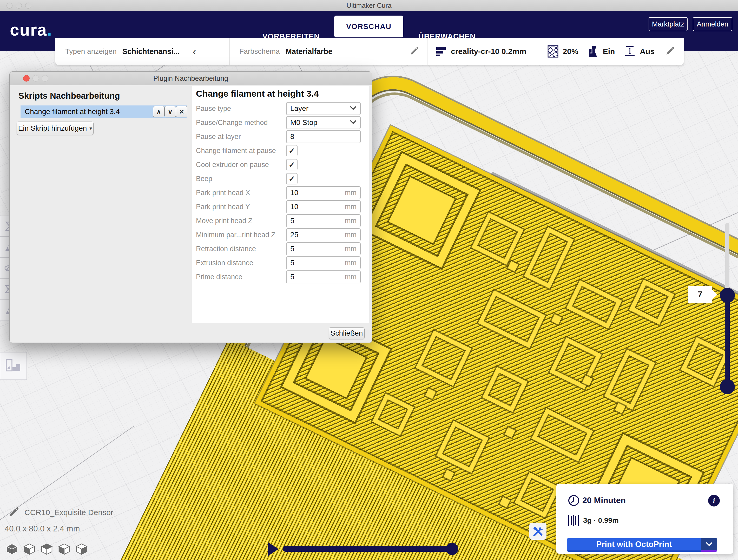 The height and width of the screenshot is (560, 738). I want to click on add-script-dropdown: Ein Skript hinzufügen ▾, so click(55, 128).